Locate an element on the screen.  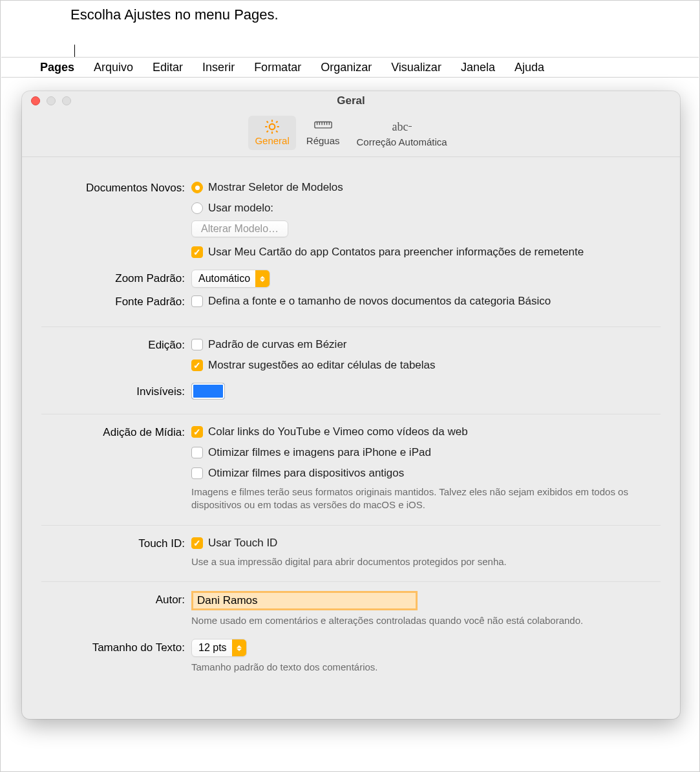
author-field is located at coordinates (304, 601).